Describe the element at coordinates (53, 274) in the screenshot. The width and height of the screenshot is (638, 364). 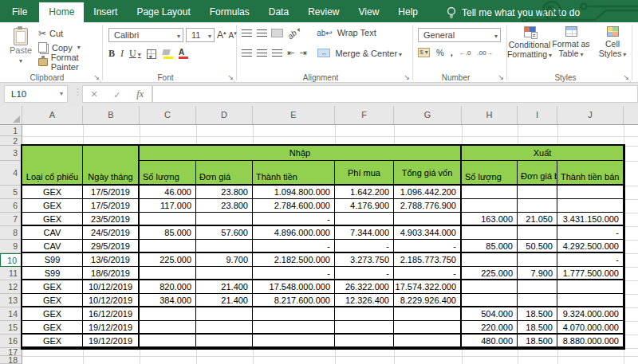
I see `cell-A11: S99` at that location.